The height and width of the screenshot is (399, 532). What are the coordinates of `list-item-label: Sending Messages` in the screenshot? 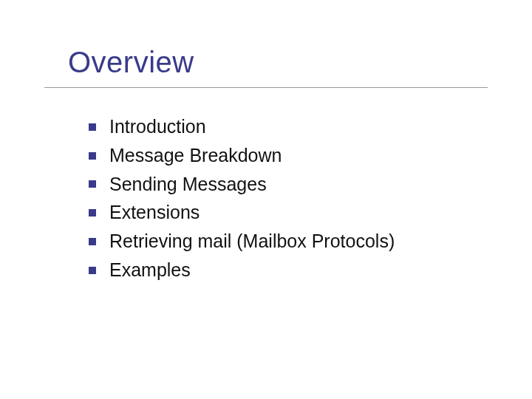 It's located at (188, 185).